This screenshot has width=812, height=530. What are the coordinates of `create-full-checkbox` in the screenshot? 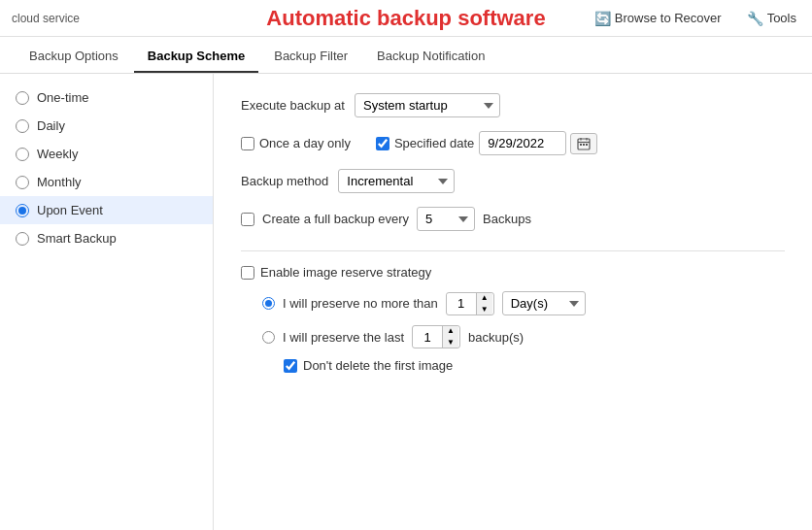 It's located at (248, 219).